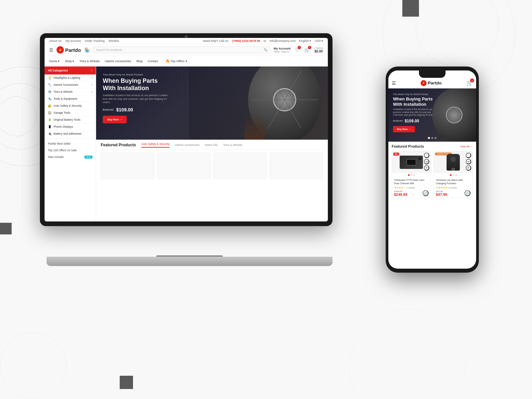 This screenshot has height=399, width=532. Describe the element at coordinates (180, 50) in the screenshot. I see `search-placeholder: Search for products...` at that location.